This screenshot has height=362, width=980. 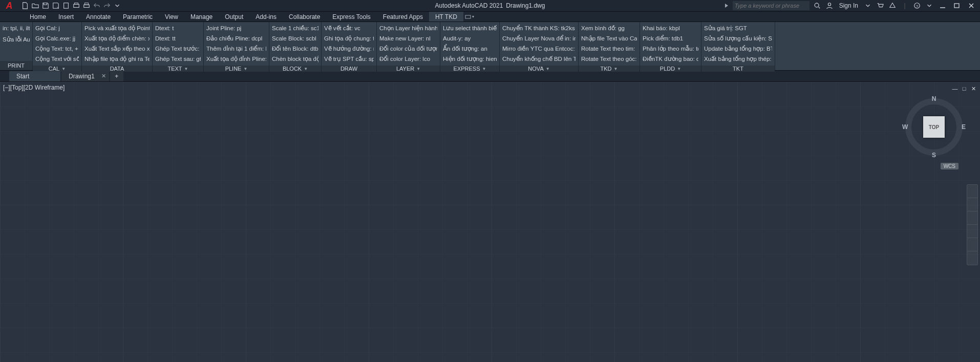 What do you see at coordinates (87, 6) in the screenshot?
I see `print-icon` at bounding box center [87, 6].